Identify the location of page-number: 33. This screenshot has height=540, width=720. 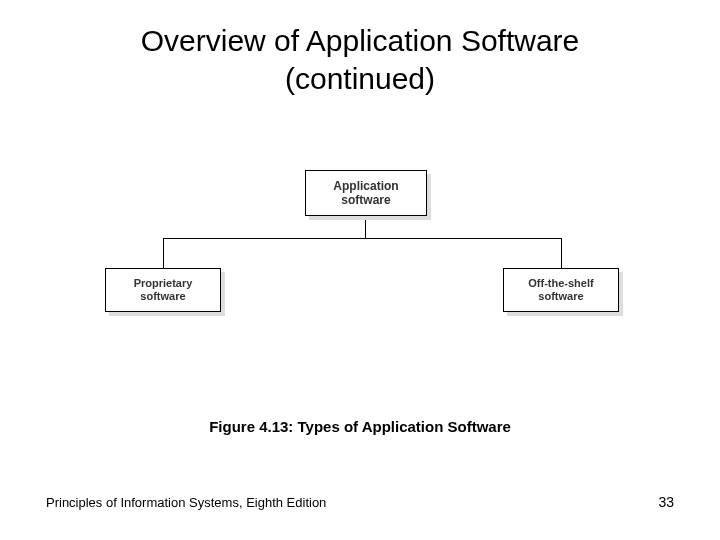
(666, 502).